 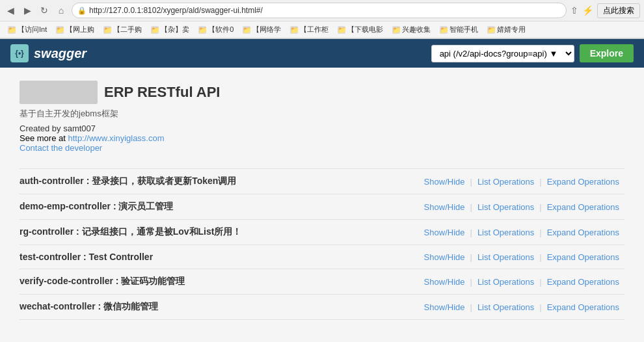 What do you see at coordinates (122, 30) in the screenshot?
I see `bookmark-item: 📁 【二手购` at bounding box center [122, 30].